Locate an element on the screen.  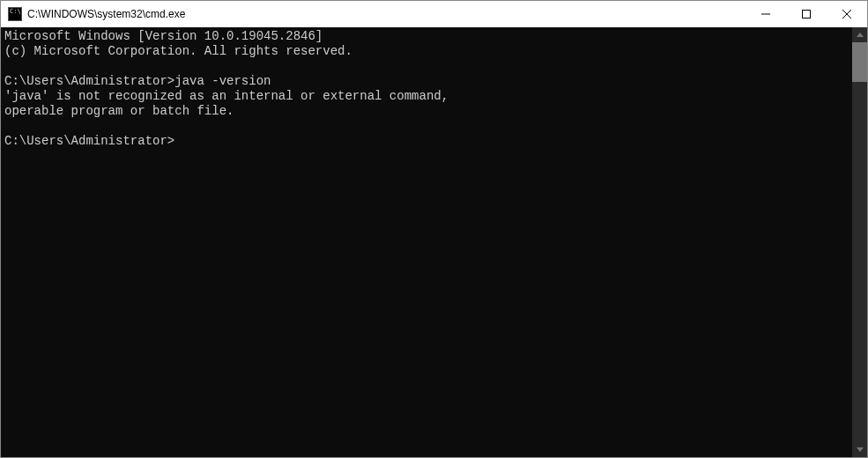
maximize-icon is located at coordinates (806, 14).